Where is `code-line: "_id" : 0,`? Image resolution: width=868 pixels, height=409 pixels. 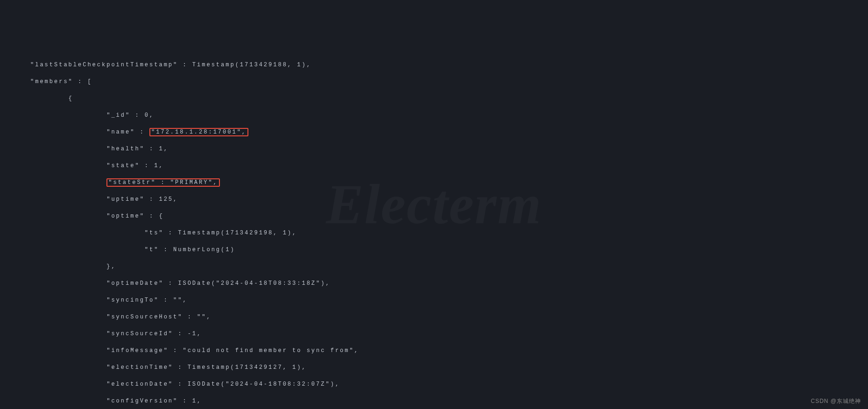 code-line: "_id" : 0, is located at coordinates (445, 115).